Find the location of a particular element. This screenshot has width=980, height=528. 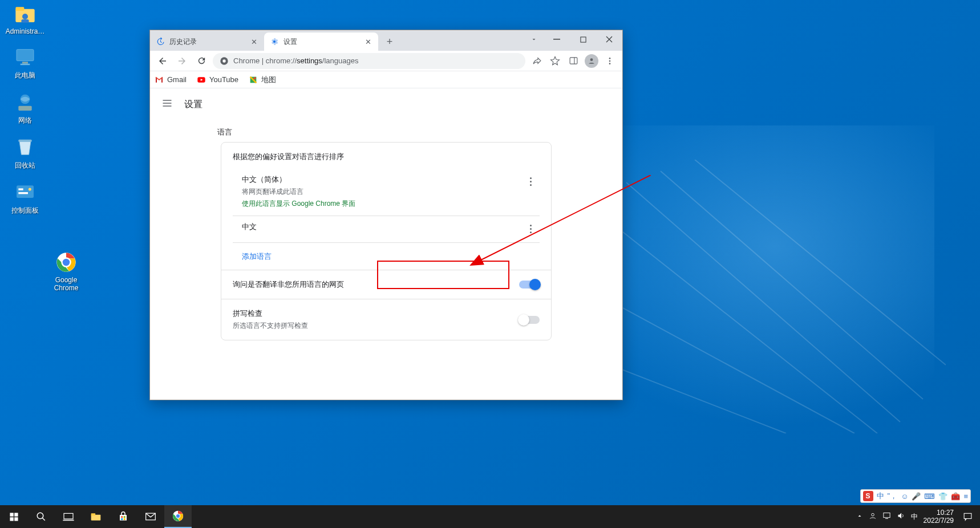

share-button is located at coordinates (537, 61).